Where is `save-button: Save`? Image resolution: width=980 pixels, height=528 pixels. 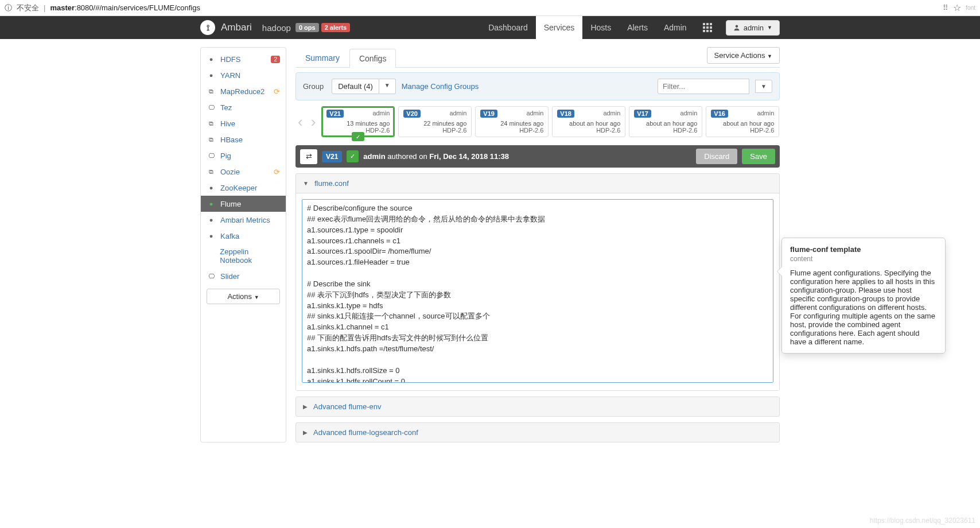
save-button: Save is located at coordinates (759, 156).